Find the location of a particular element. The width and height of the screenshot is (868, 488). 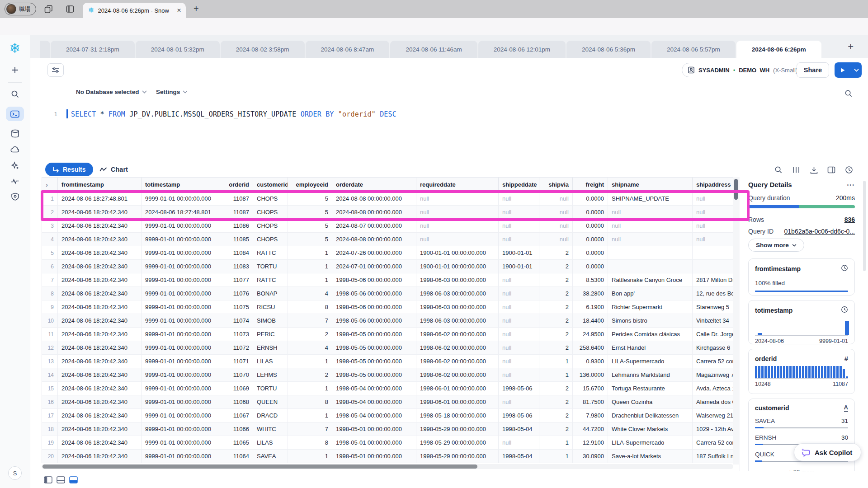

table-cell is located at coordinates (713, 267).